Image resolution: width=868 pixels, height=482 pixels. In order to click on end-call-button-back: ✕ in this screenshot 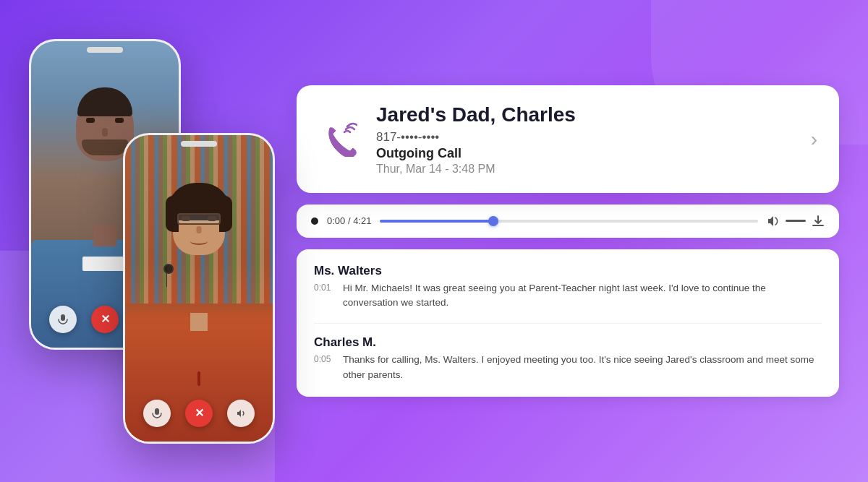, I will do `click(105, 319)`.